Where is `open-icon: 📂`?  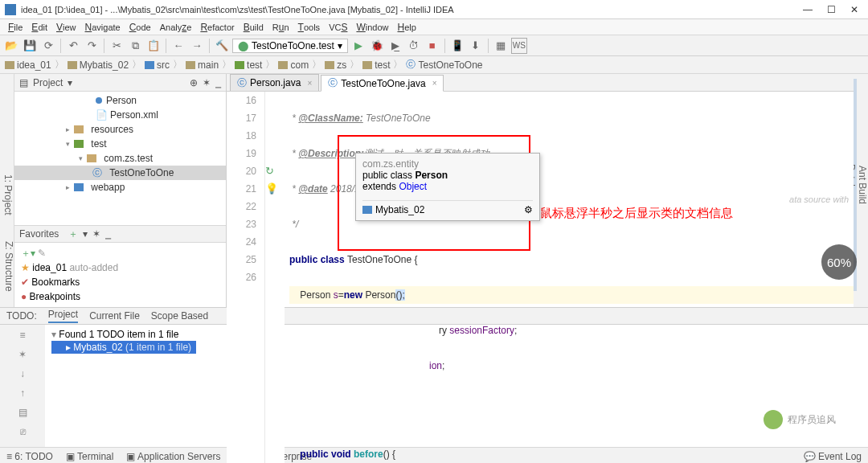
open-icon: 📂 is located at coordinates (11, 46).